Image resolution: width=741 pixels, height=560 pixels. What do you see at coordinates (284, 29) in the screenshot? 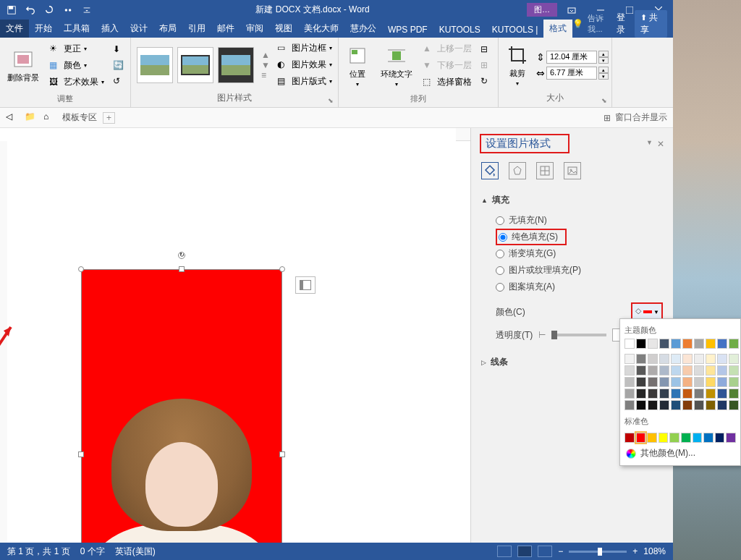
I see `tab-view: 视图` at bounding box center [284, 29].